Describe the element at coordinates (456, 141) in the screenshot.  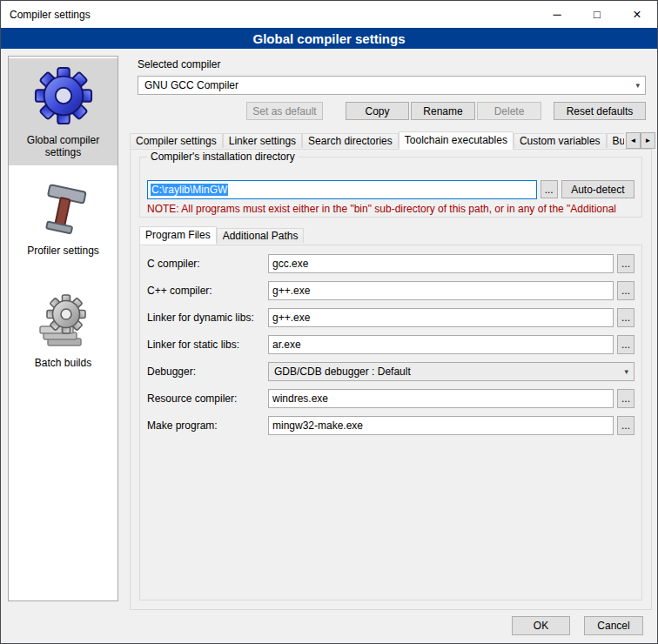
I see `tab-toolchain-executables: Toolchain executables` at that location.